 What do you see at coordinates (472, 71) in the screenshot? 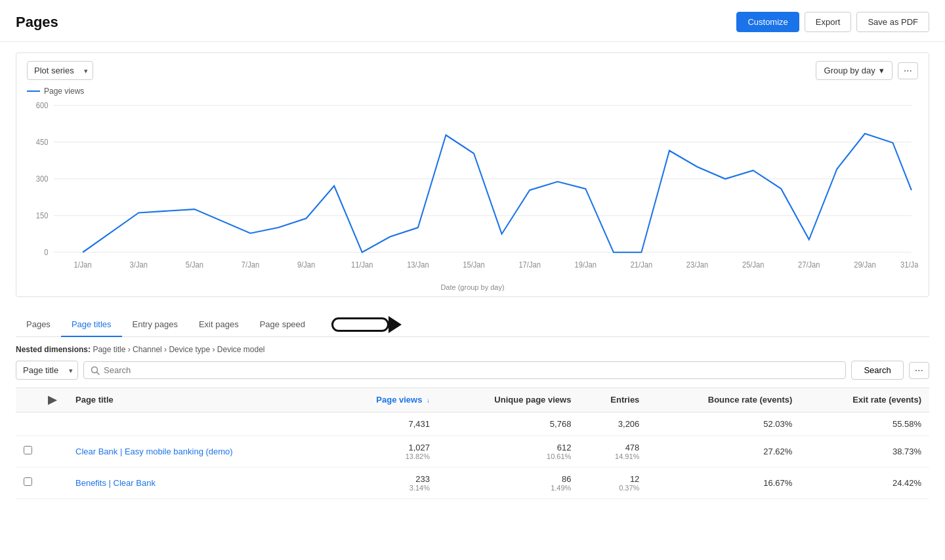
I see `chart-controls: Plot series Group by day ▾ ···` at bounding box center [472, 71].